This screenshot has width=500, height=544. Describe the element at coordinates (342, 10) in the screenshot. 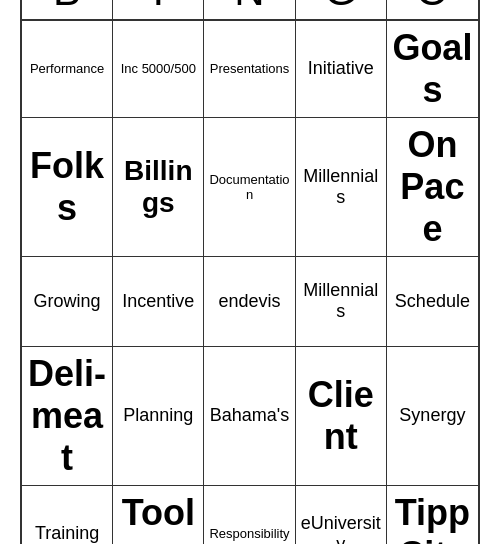

I see `bingo-letter-G: G` at that location.